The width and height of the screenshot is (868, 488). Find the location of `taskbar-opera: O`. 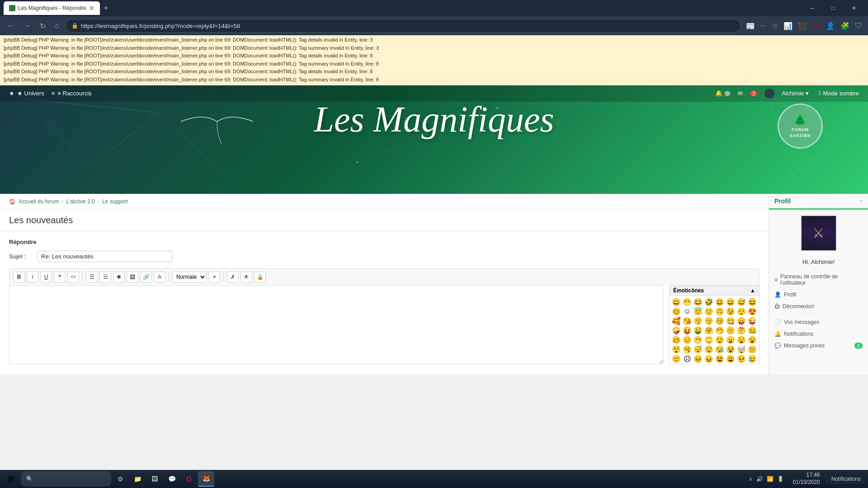

taskbar-opera: O is located at coordinates (189, 479).